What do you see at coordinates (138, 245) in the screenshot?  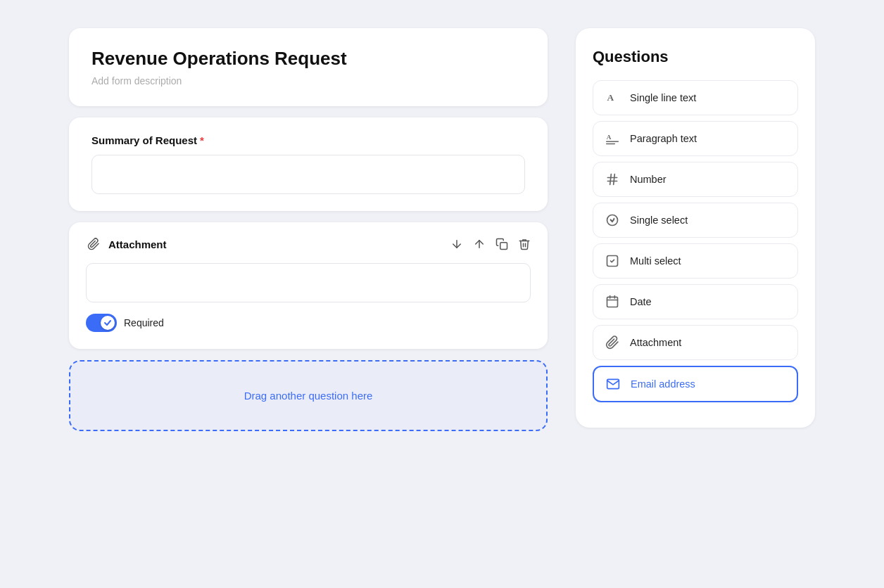 I see `attachment-label-text: Attachment` at bounding box center [138, 245].